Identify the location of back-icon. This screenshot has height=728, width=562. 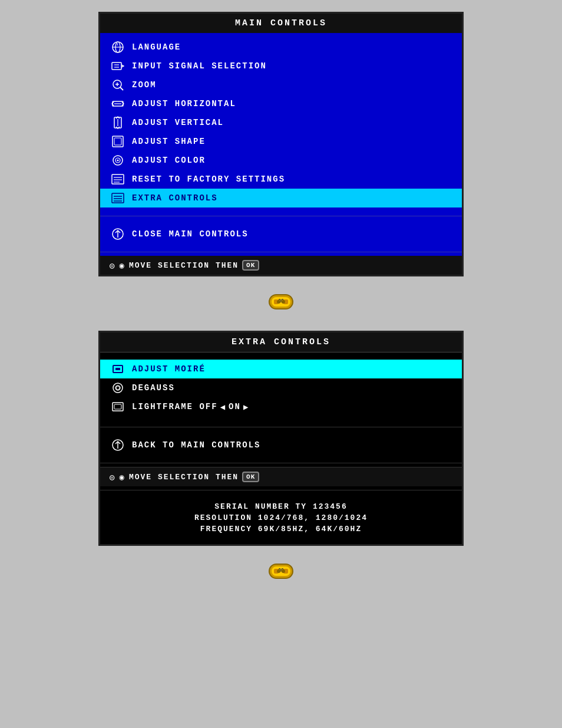
(118, 445).